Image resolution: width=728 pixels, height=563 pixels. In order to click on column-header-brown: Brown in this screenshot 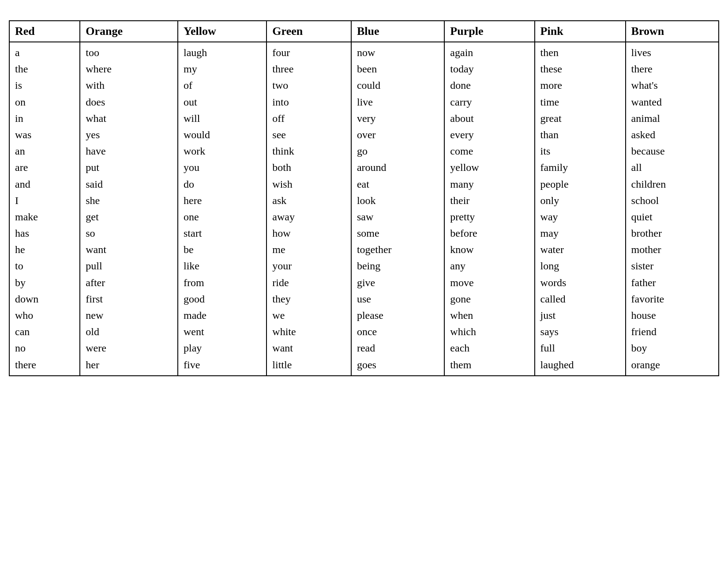, I will do `click(672, 31)`.